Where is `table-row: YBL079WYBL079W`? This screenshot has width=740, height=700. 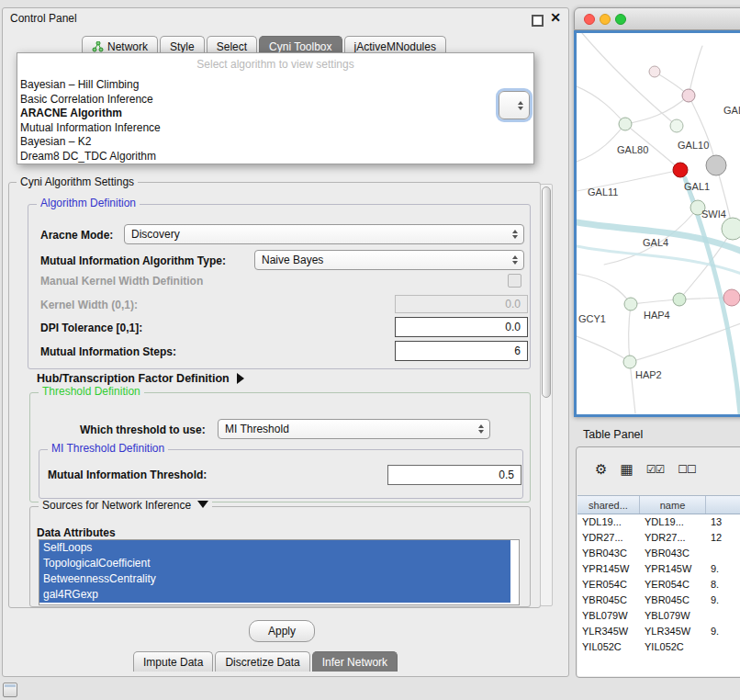 table-row: YBL079WYBL079W is located at coordinates (659, 615).